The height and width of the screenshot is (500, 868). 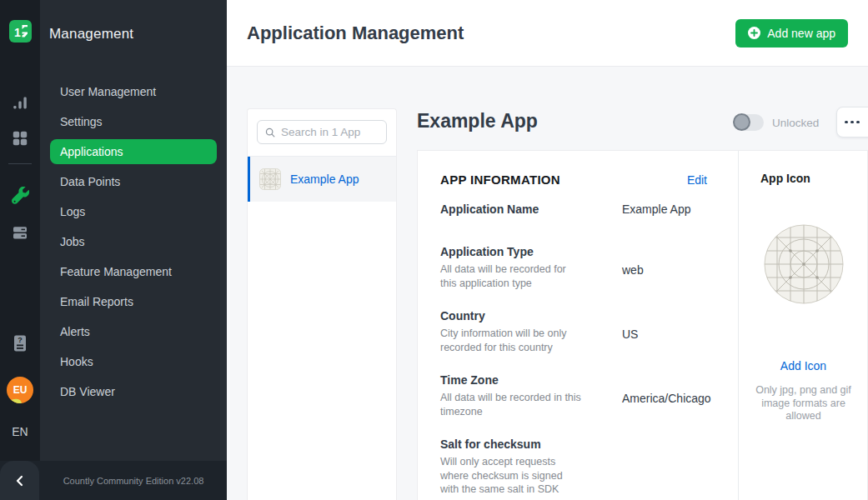 What do you see at coordinates (667, 405) in the screenshot?
I see `field-value: America/Chicago` at bounding box center [667, 405].